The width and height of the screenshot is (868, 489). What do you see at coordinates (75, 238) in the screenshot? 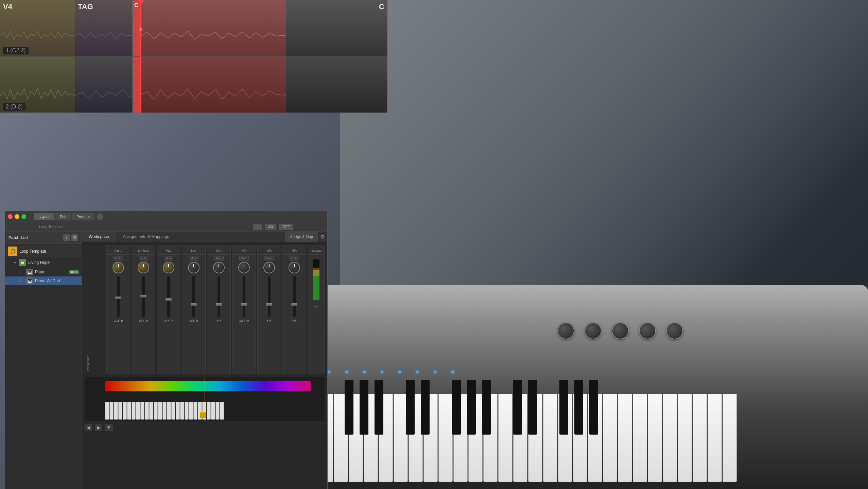
I see `patch-list-config-button: ⚙` at bounding box center [75, 238].